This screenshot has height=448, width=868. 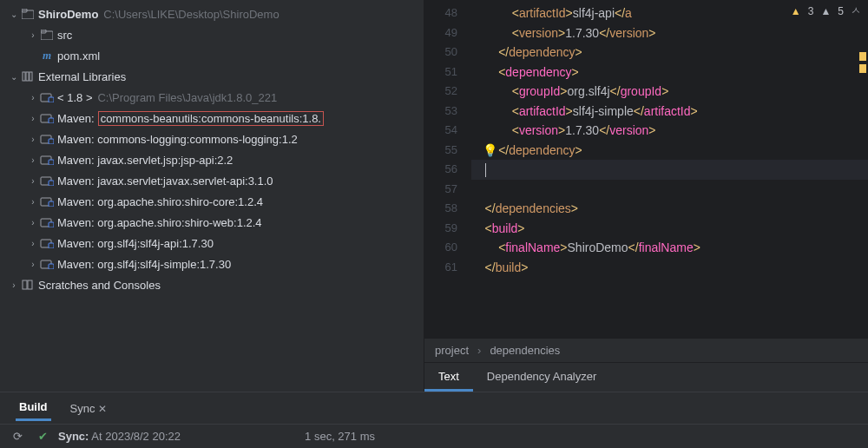 I want to click on close-icon: ✕, so click(x=102, y=409).